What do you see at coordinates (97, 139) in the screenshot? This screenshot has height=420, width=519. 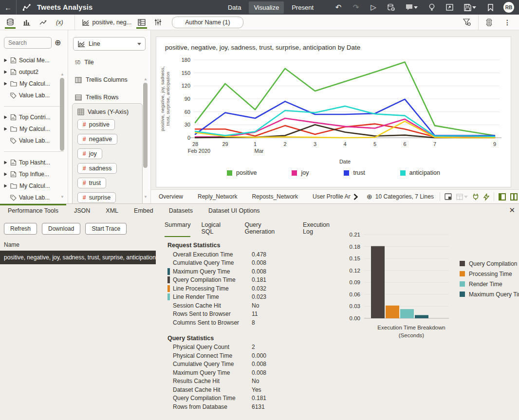 I see `value-pill-negative: #negative` at bounding box center [97, 139].